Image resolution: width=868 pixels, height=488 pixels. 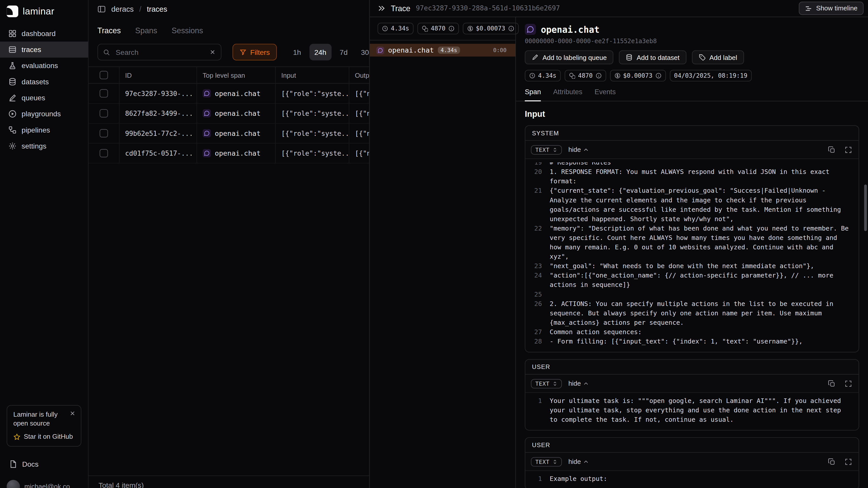 I want to click on table-row: 97ec3287-9330-... openai.chat [{"role":"…, so click(x=229, y=94).